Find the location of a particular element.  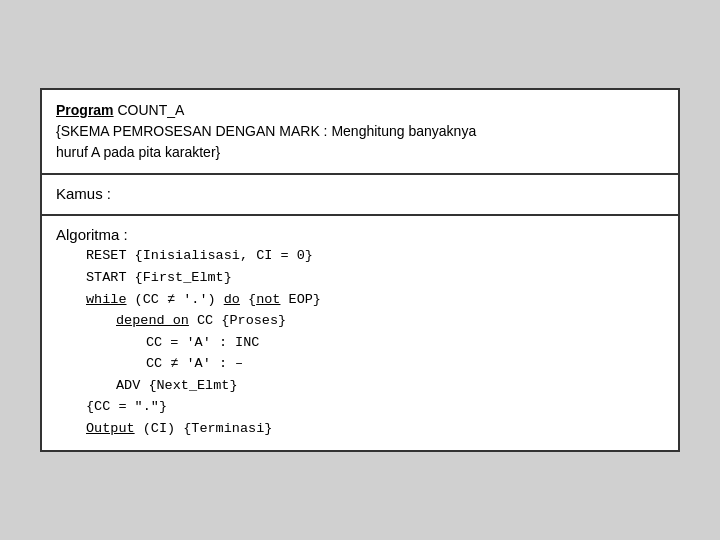

while-keyword: while is located at coordinates (106, 300).